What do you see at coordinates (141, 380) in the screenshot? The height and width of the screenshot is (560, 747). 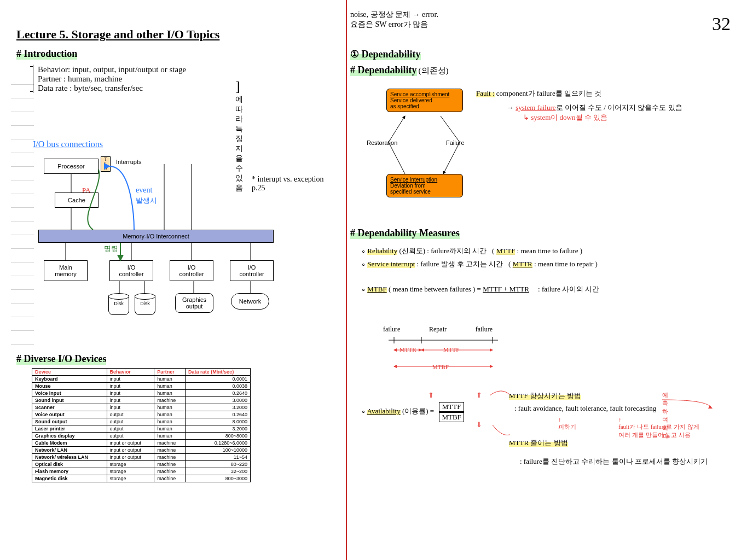 I see `table-row: Keyboardinputhuman0.0001` at bounding box center [141, 380].